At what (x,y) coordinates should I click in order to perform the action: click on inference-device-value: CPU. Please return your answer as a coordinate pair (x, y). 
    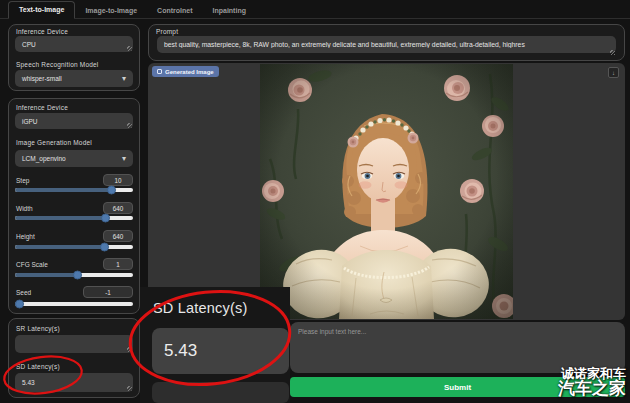
    Looking at the image, I should click on (29, 44).